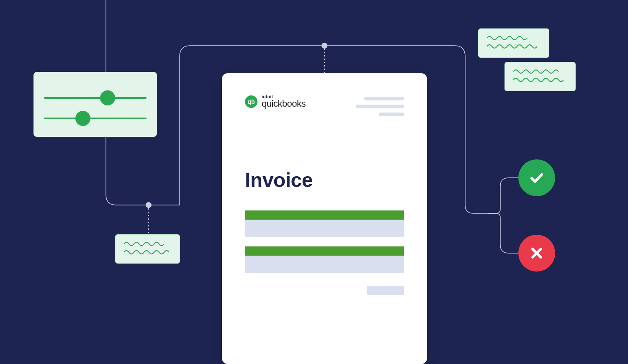  Describe the element at coordinates (275, 102) in the screenshot. I see `quickbooks-logo: qb intuit quickbooks` at that location.